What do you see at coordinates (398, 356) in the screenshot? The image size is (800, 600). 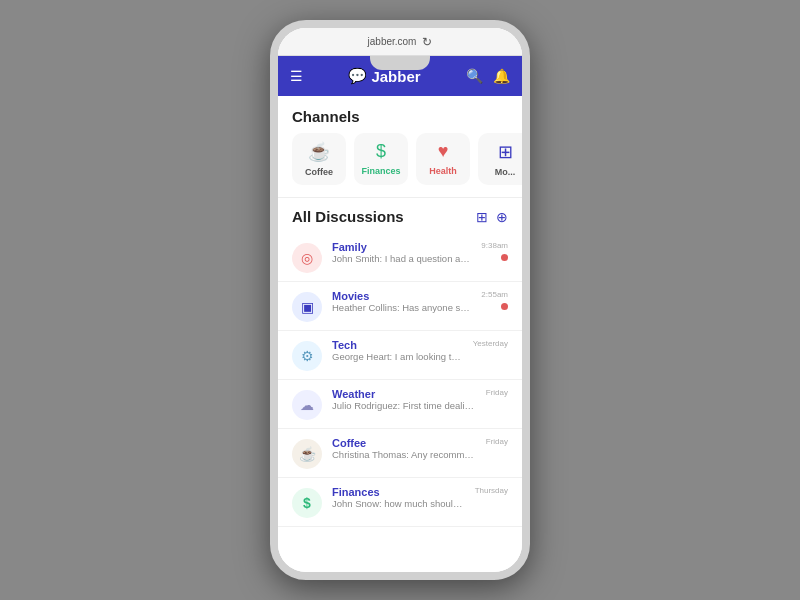 I see `discussion-preview-tech: George Heart: I am looking to learn a...` at bounding box center [398, 356].